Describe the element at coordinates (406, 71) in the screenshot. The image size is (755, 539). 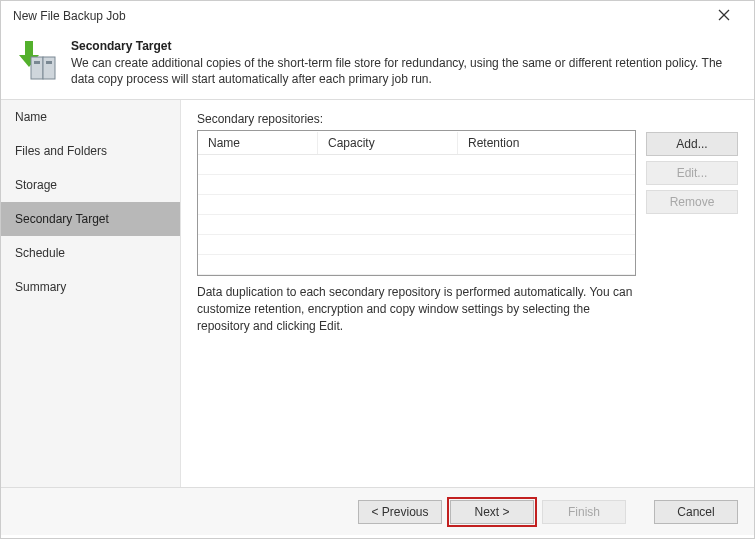
I see `header-description: We can create additional copies of the s…` at that location.